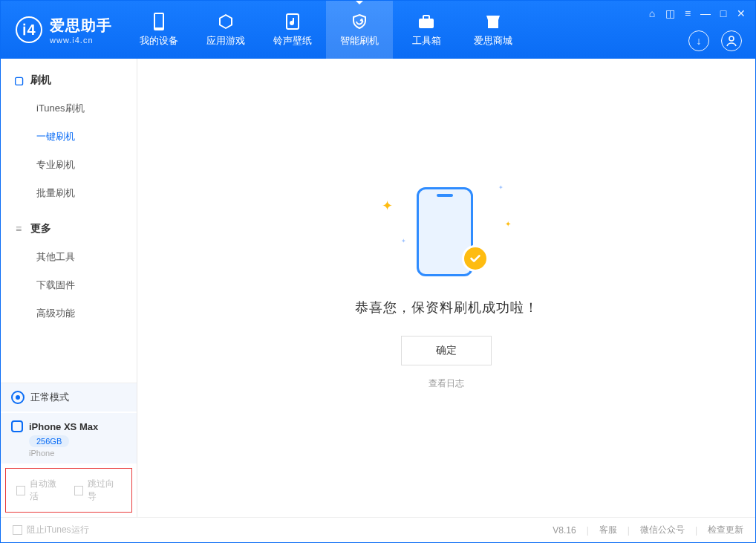  I want to click on sidebar-spacer, so click(68, 355).